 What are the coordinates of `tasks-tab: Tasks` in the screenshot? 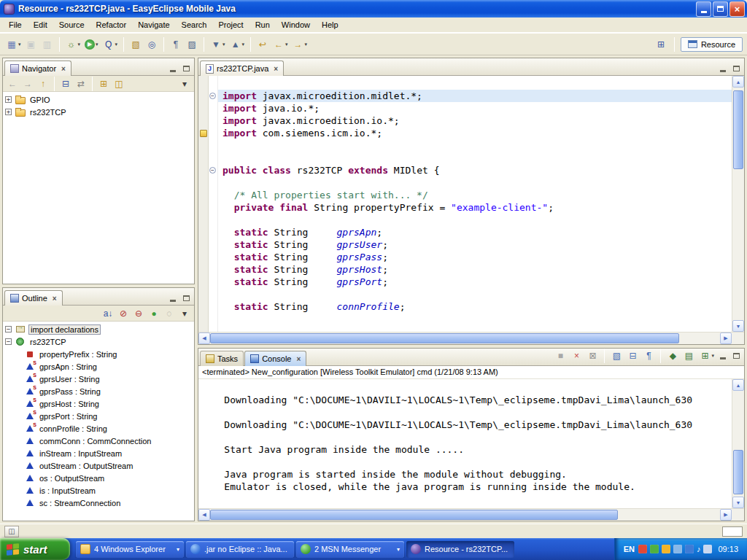 It's located at (222, 359).